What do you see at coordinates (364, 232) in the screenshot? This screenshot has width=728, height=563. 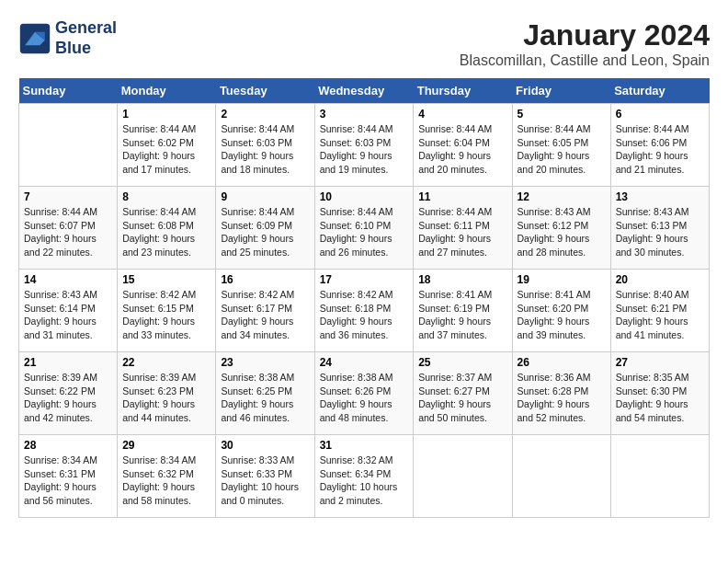 I see `day-info: Sunrise: 8:44 AMSunset: 6:10 PMDaylight:…` at bounding box center [364, 232].